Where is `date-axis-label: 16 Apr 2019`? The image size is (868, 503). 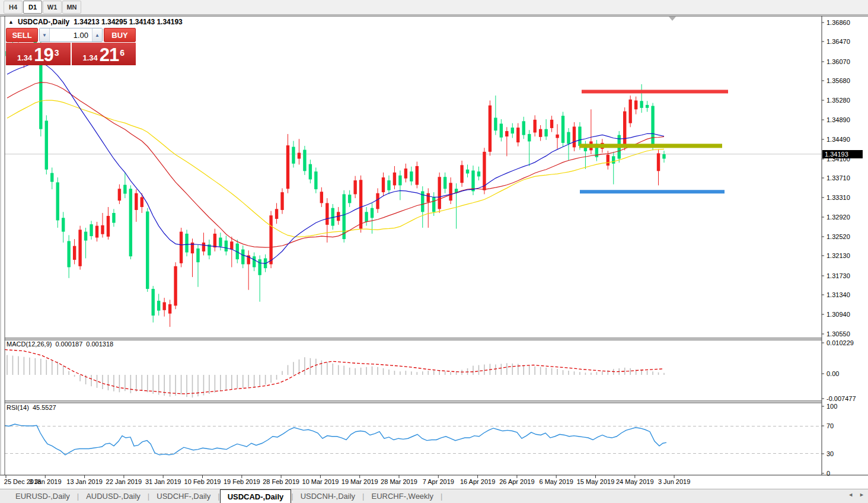 date-axis-label: 16 Apr 2019 is located at coordinates (478, 482).